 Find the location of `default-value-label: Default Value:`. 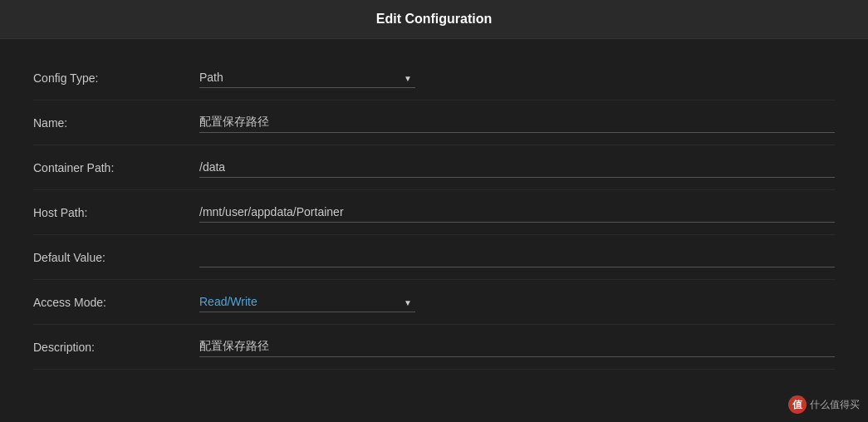

default-value-label: Default Value: is located at coordinates (116, 258).